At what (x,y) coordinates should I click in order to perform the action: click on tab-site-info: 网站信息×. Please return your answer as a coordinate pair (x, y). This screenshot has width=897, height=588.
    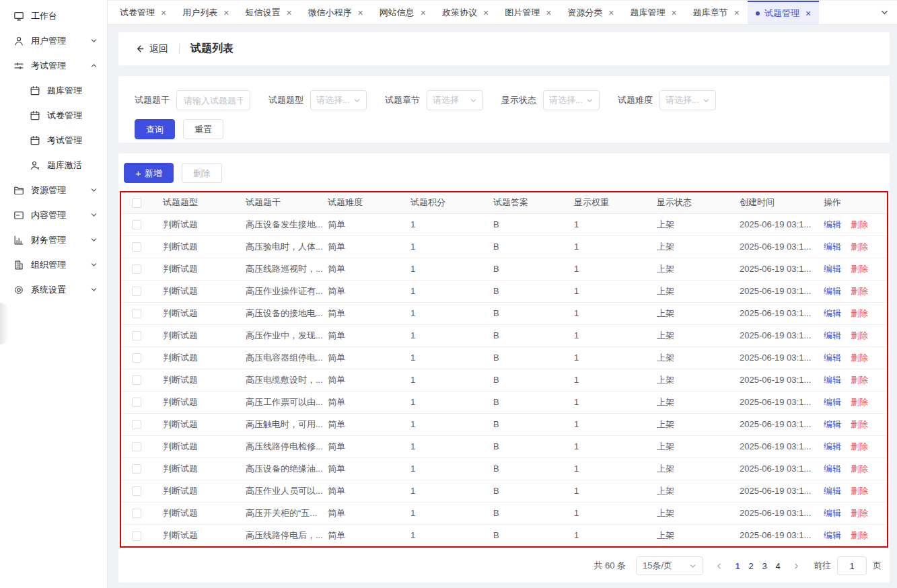
    Looking at the image, I should click on (402, 12).